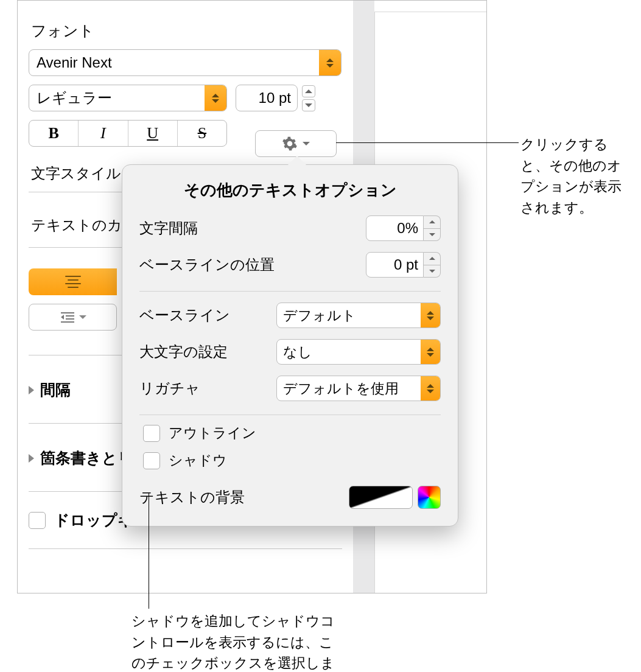 This screenshot has width=641, height=672. What do you see at coordinates (429, 497) in the screenshot?
I see `color-picker-button` at bounding box center [429, 497].